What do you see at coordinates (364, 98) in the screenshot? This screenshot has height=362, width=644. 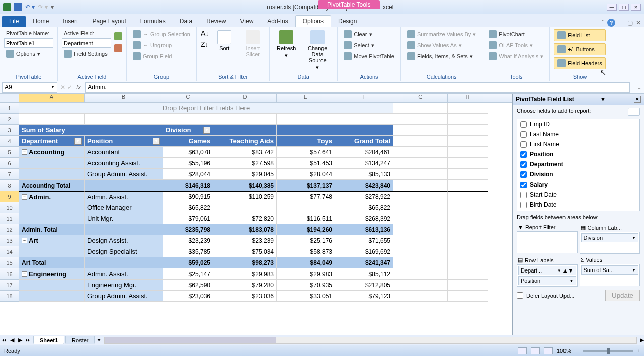 I see `col-F: F` at bounding box center [364, 98].